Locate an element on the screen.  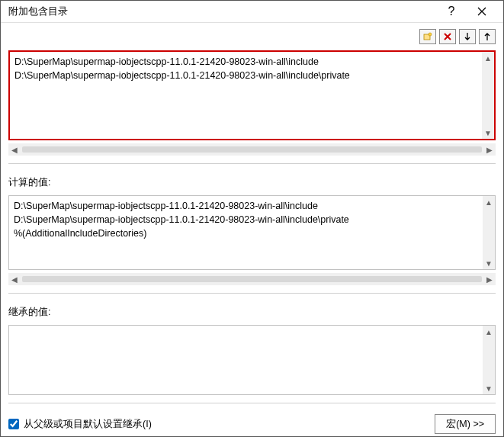
inherit-checkbox: 从父级或项目默认设置继承(I) is located at coordinates (80, 424).